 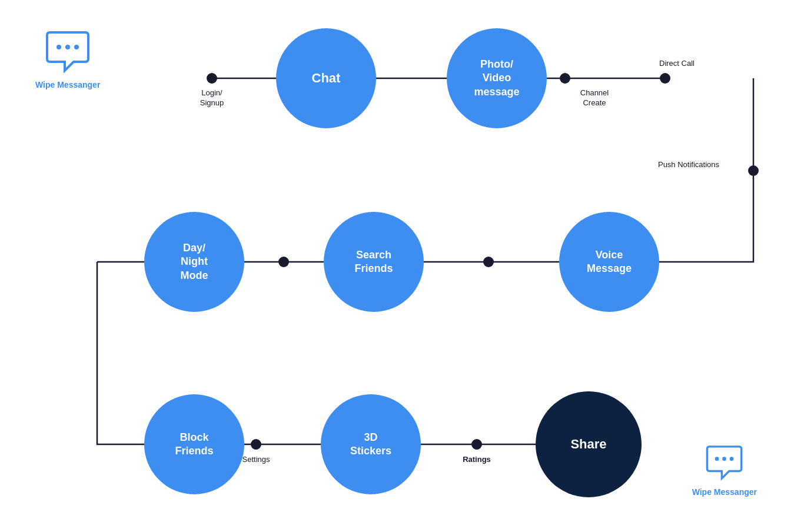 I want to click on logo-icon-topleft, so click(x=68, y=53).